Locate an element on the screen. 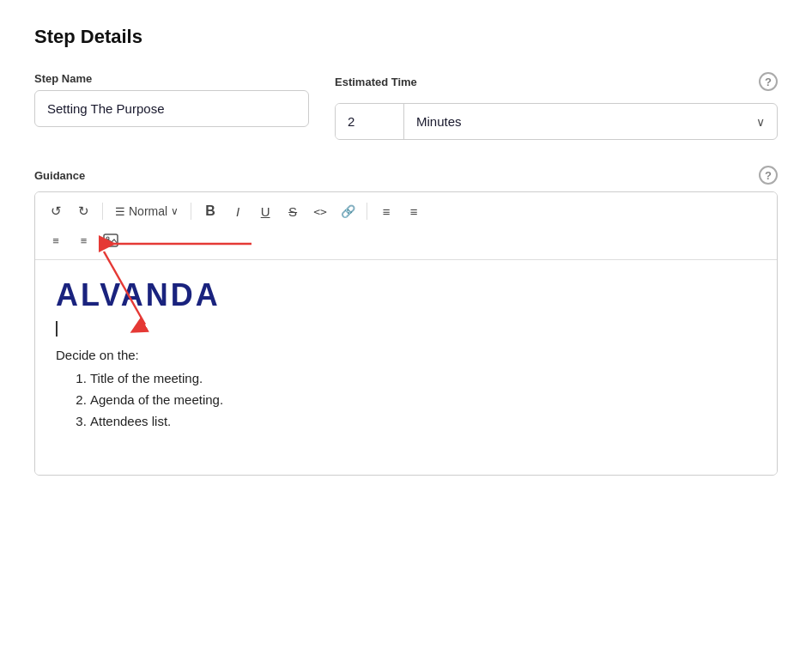 The height and width of the screenshot is (655, 812). time-unit-wrapper: Minutes Hours Days ∨ is located at coordinates (591, 122).